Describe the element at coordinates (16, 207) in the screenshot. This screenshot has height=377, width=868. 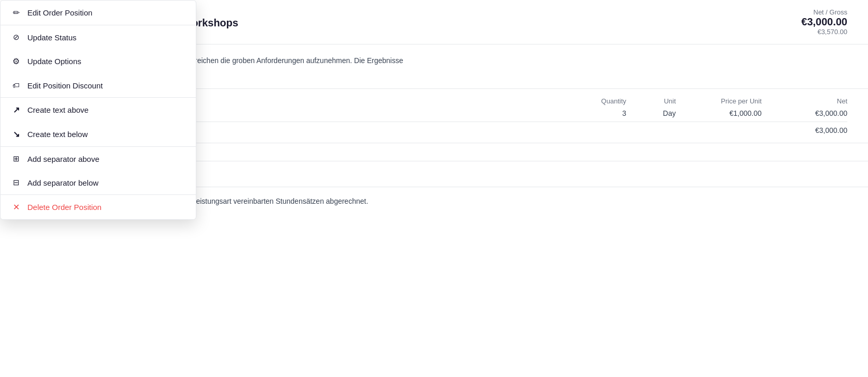
I see `x-icon` at that location.